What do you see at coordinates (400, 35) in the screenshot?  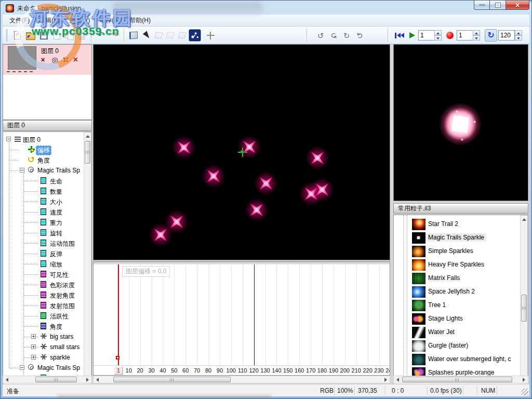 I see `rewind-button` at bounding box center [400, 35].